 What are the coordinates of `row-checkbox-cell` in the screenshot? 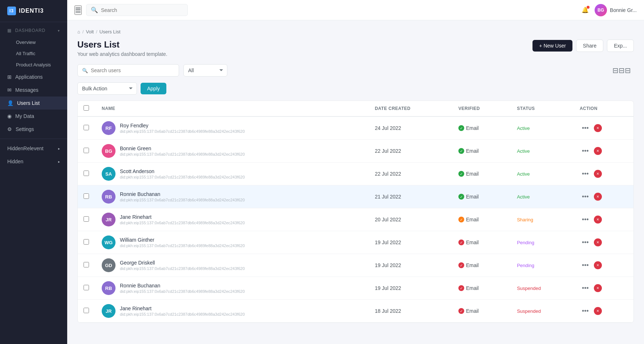 It's located at (87, 288).